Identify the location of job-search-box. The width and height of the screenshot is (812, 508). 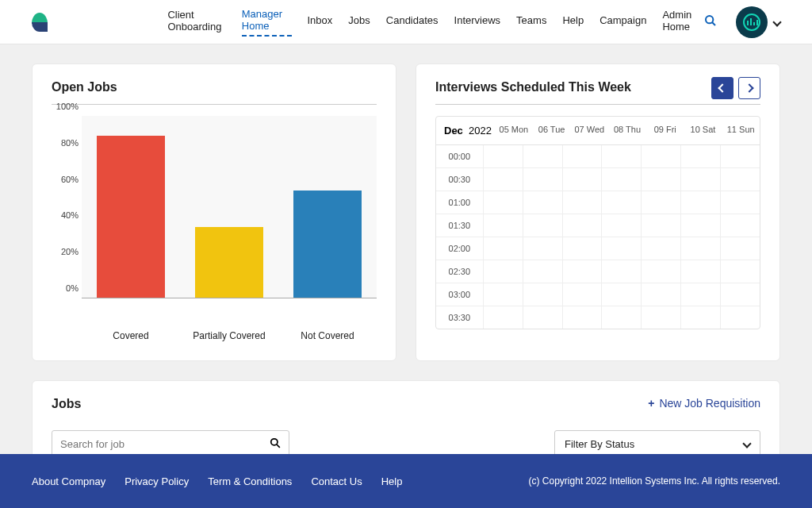
(170, 444).